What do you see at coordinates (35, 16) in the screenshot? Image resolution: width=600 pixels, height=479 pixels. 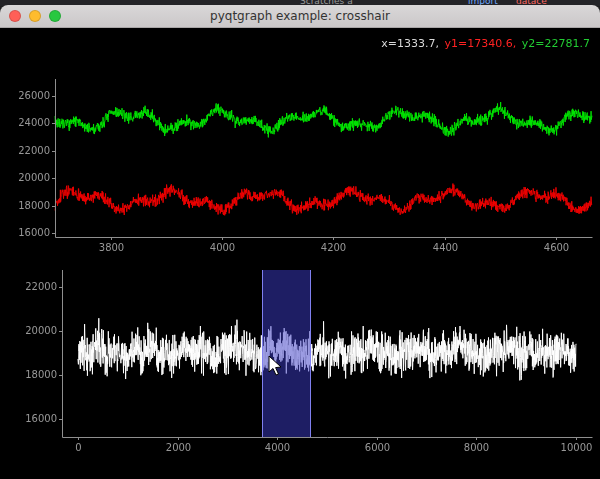 I see `minimize-button` at bounding box center [35, 16].